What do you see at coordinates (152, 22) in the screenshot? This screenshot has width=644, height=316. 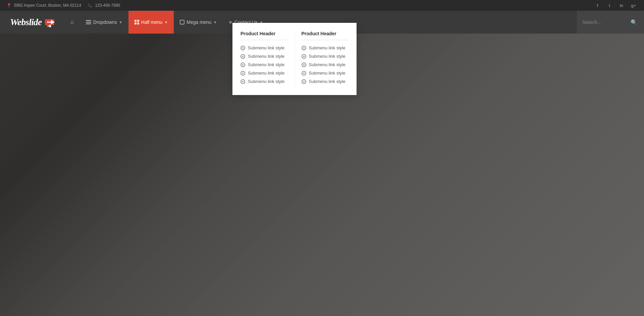 I see `halfmenu-label: Half menu` at bounding box center [152, 22].